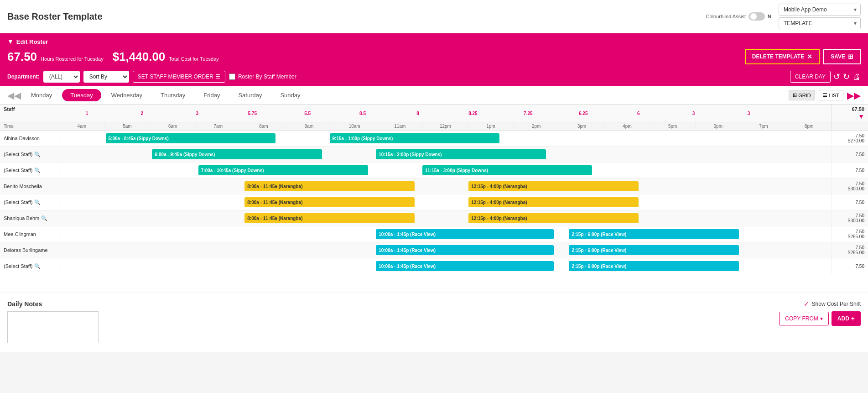  Describe the element at coordinates (861, 116) in the screenshot. I see `dropdown-indicator: ▼` at that location.